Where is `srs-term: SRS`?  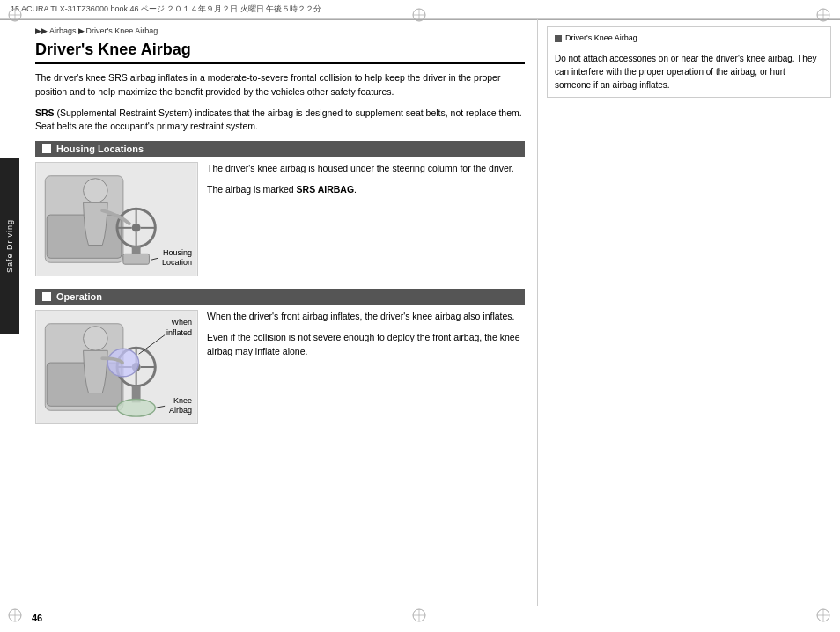
srs-term: SRS is located at coordinates (45, 113).